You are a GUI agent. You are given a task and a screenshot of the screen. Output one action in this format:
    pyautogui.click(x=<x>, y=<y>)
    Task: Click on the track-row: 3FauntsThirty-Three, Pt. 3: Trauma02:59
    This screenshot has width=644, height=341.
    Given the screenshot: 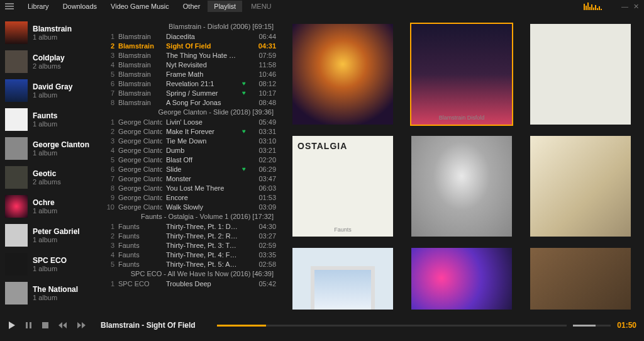 What is the action you would take?
    pyautogui.click(x=190, y=245)
    